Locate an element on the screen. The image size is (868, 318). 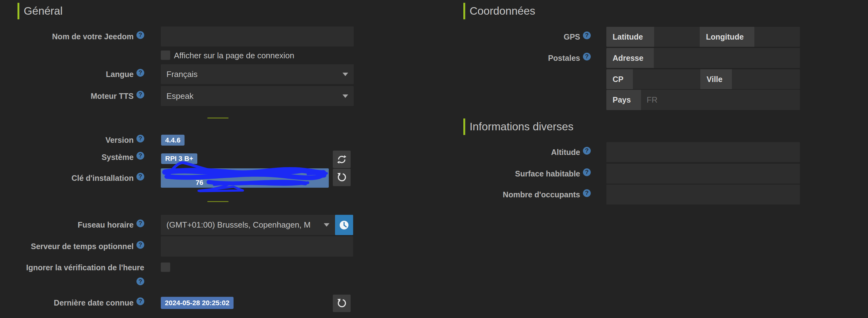
city-addon: Ville is located at coordinates (716, 79).